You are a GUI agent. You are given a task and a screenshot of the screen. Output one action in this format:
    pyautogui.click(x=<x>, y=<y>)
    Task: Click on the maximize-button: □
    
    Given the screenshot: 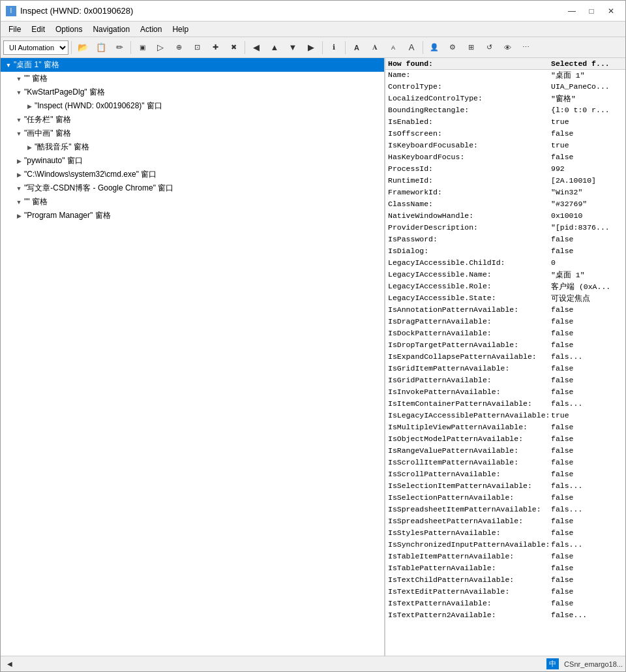 What is the action you would take?
    pyautogui.click(x=591, y=11)
    